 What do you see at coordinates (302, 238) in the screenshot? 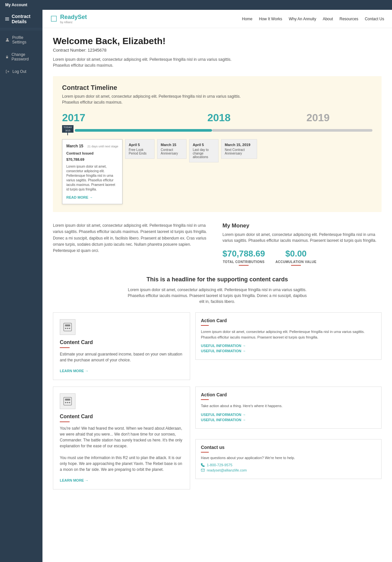
I see `my-money-desc: Lorem ipsum dolor sit amet, consectetur …` at bounding box center [302, 238].